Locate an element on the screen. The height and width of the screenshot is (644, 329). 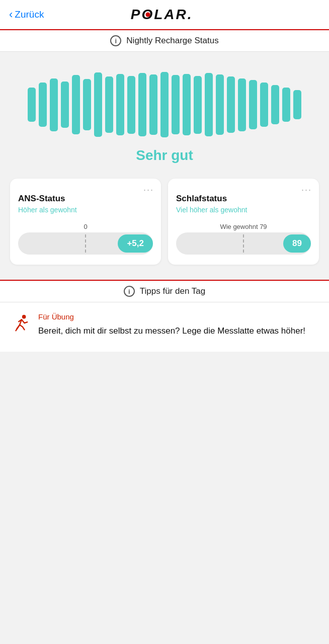
top-nav: ‹ Zurück POLAR. is located at coordinates (164, 15).